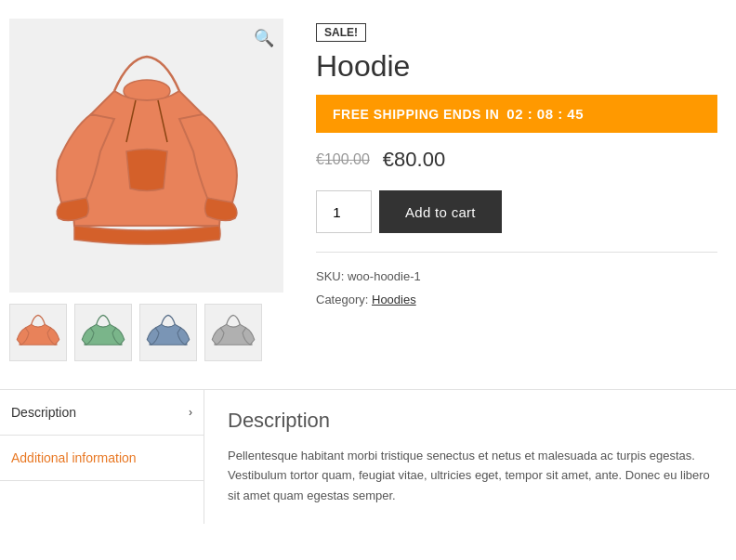  I want to click on shipping-text: FREE SHIPPING ENDS IN, so click(416, 114).